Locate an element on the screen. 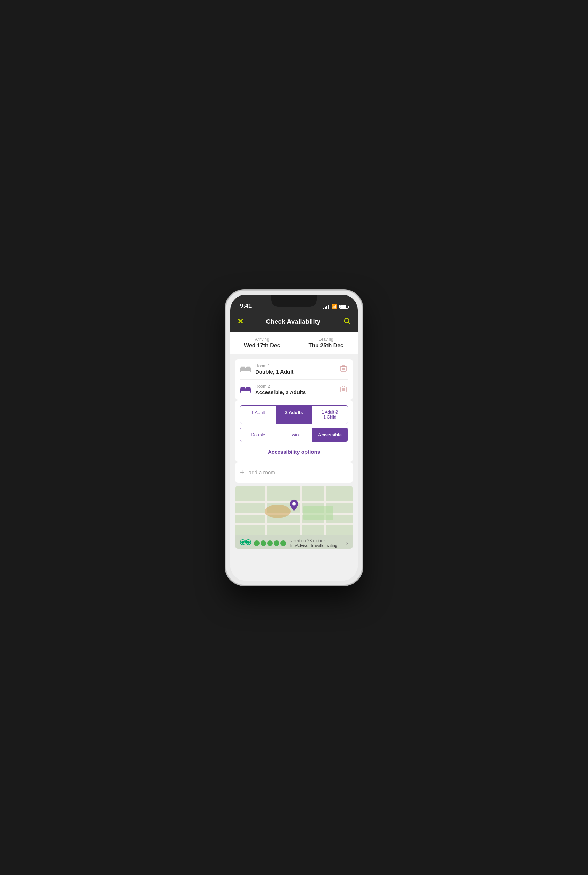 This screenshot has width=588, height=875. tripadvisor-row: based on 28 ratings TripAdvisor travelle… is located at coordinates (294, 542).